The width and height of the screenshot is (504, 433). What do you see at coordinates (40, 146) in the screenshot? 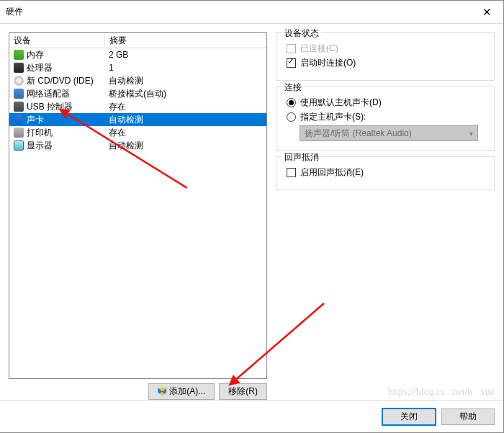
I see `device-name: 显示器` at bounding box center [40, 146].